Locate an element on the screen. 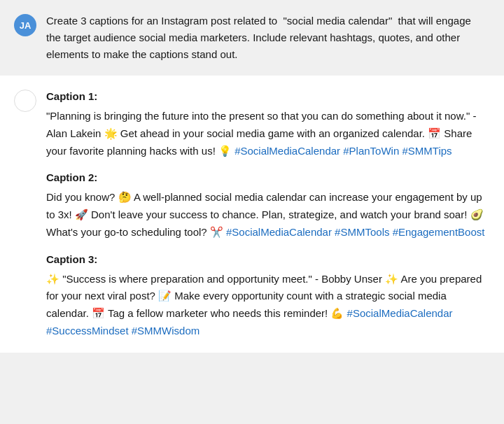 This screenshot has width=504, height=424. hashtag-5: #SMMTools is located at coordinates (362, 232).